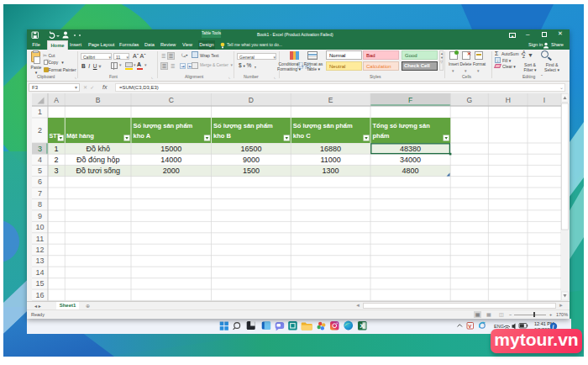  I want to click on svg-text: 10, so click(39, 227).